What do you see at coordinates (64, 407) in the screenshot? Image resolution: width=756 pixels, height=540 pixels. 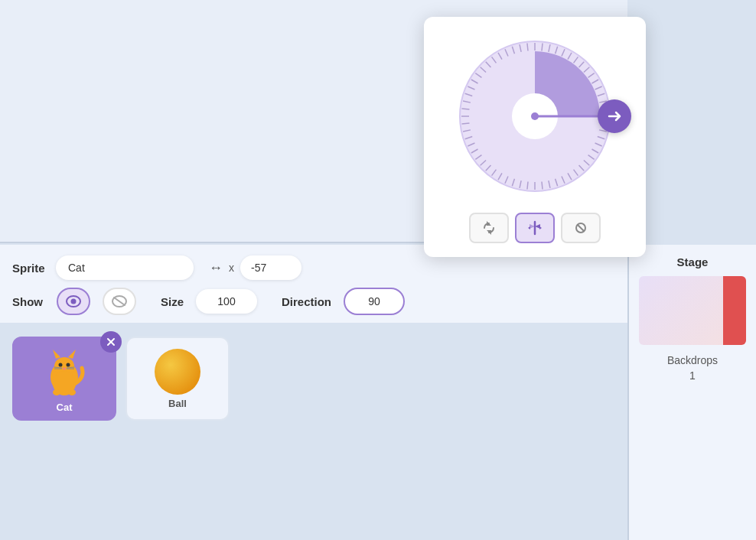 I see `cat-label: Cat` at bounding box center [64, 407].